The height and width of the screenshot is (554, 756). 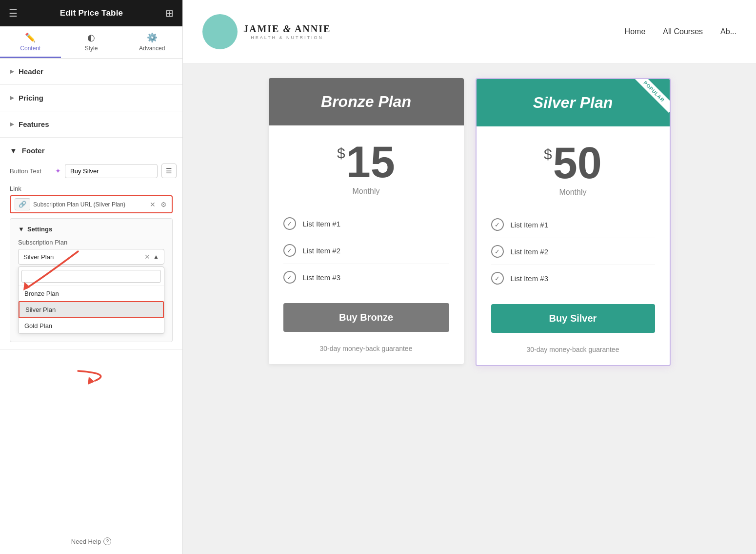 I want to click on style-icon: ◐, so click(x=91, y=38).